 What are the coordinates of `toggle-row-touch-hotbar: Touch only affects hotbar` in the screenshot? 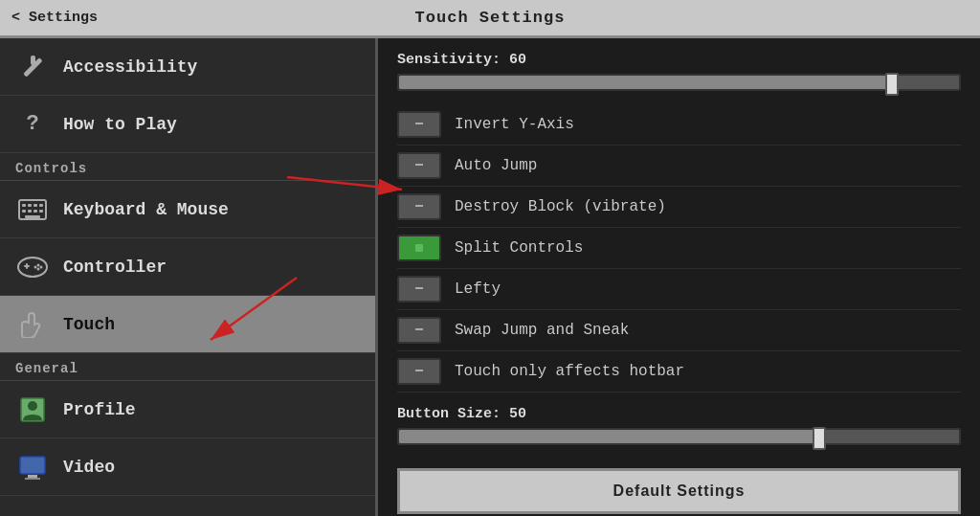 It's located at (679, 371).